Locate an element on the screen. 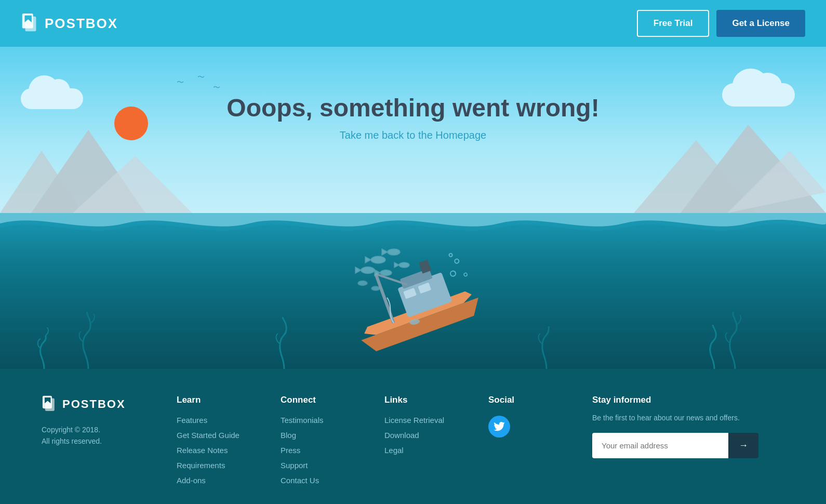 This screenshot has width=826, height=504. email-input is located at coordinates (660, 446).